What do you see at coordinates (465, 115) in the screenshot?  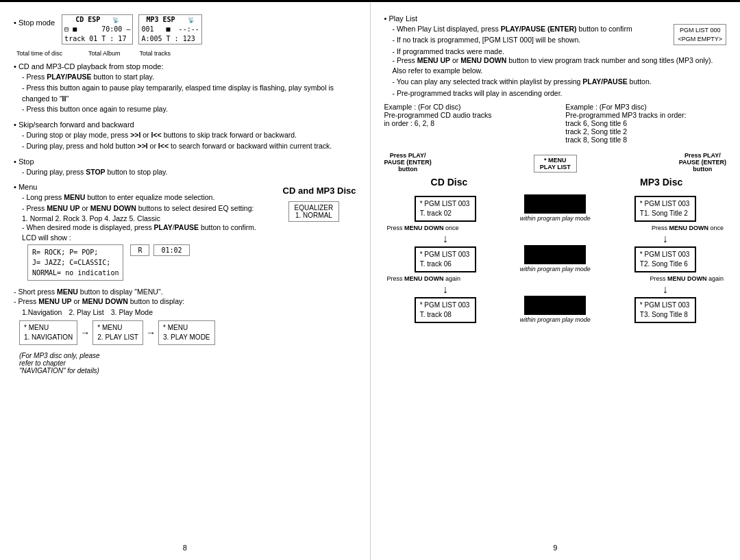 I see `pre-cd-label: Pre-programmed CD audio tracks` at bounding box center [465, 115].